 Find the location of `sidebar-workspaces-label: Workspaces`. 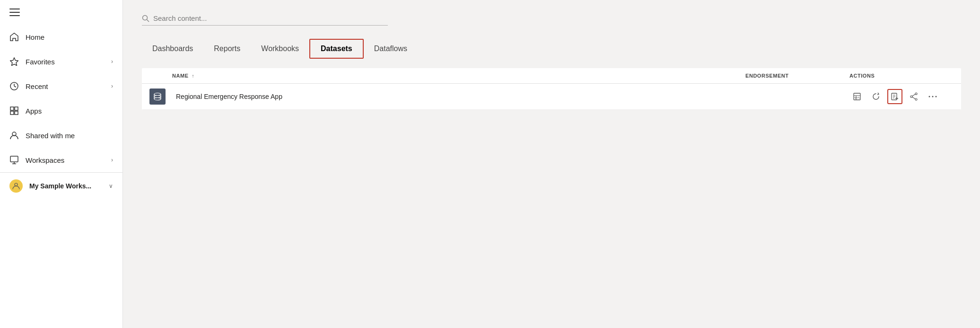

sidebar-workspaces-label: Workspaces is located at coordinates (45, 160).